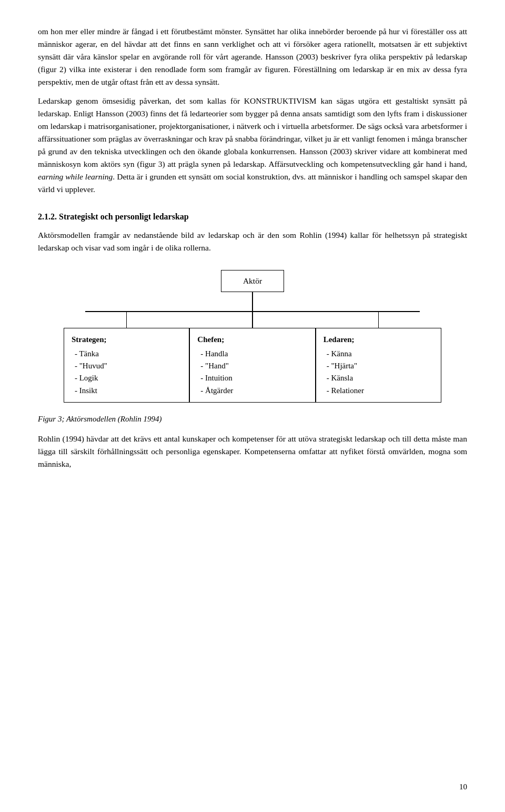 The height and width of the screenshot is (812, 505). I want to click on chefen-connector: Chefen; Handla "Hand" Intuition Åtgärder, so click(252, 357).